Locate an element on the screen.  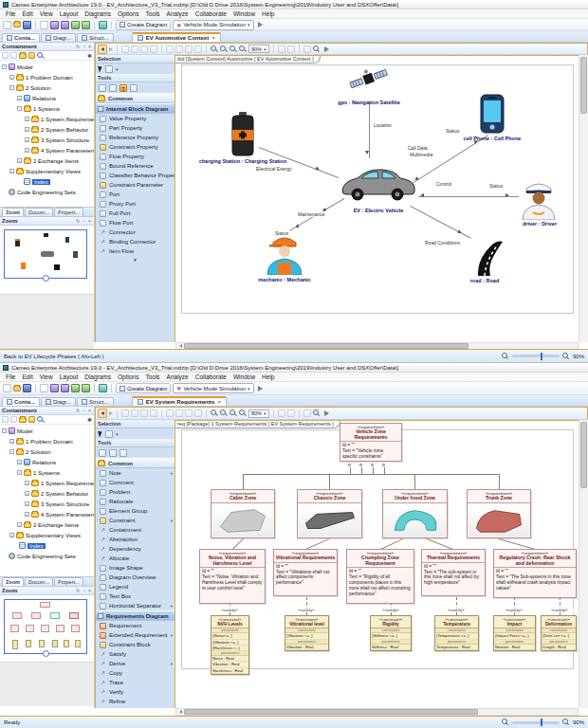
req-vibrational-requirements: «requirement» Vibrational Requirements I… is located at coordinates (305, 573).